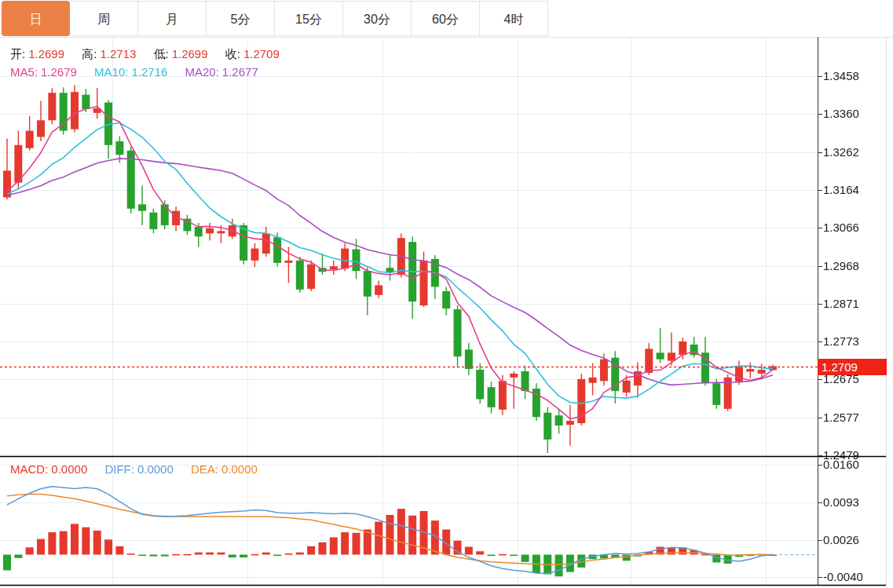 The image size is (893, 588). Describe the element at coordinates (275, 19) in the screenshot. I see `timeframe-tabbar: 日周月5分15分30分60分4时` at that location.